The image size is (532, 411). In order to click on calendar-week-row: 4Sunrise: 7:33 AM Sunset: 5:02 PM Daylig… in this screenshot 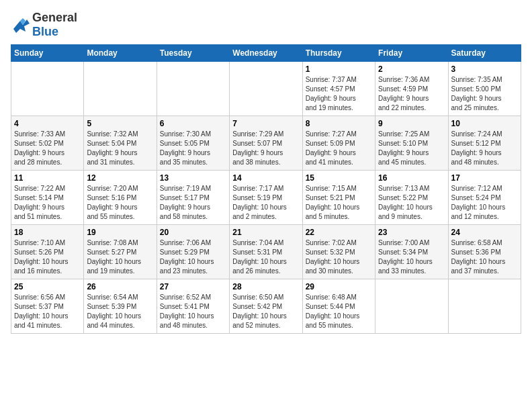, I will do `click(266, 144)`.